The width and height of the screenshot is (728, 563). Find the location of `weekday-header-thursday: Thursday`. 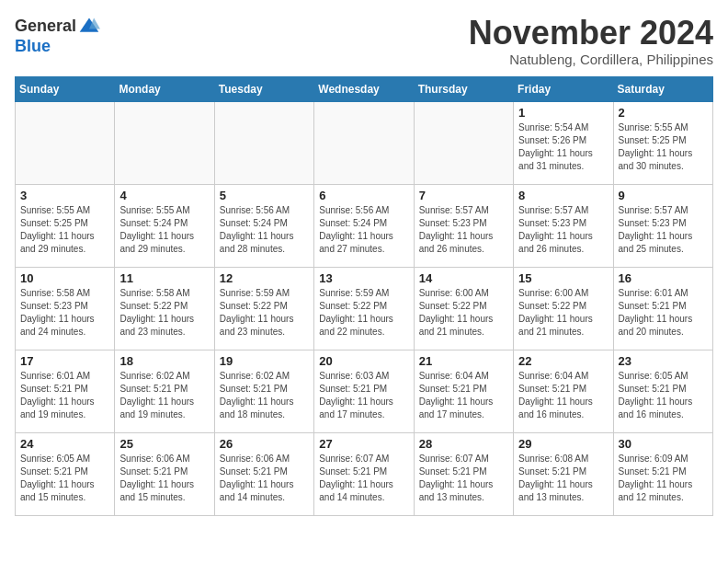

weekday-header-thursday: Thursday is located at coordinates (463, 88).